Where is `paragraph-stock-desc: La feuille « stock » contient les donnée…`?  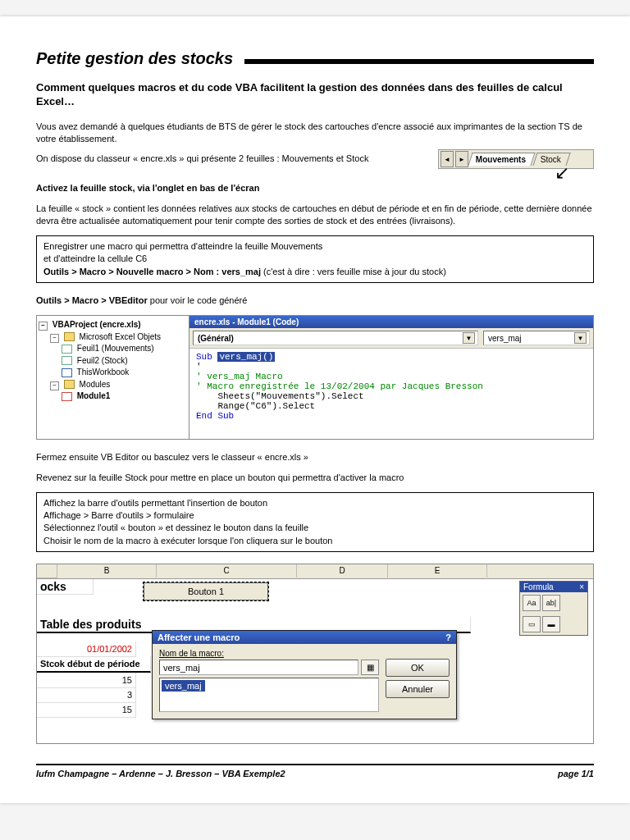
paragraph-stock-desc: La feuille « stock » contient les donnée… is located at coordinates (315, 215).